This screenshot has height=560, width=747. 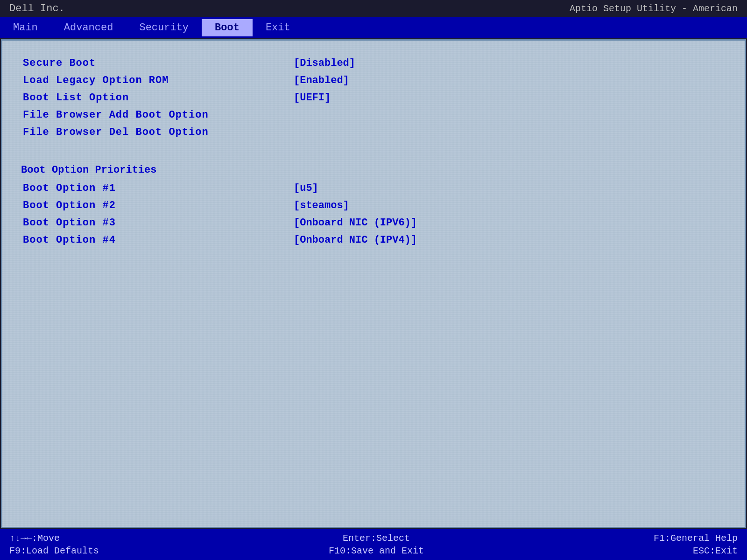 What do you see at coordinates (227, 28) in the screenshot?
I see `tab-boot: Boot` at bounding box center [227, 28].